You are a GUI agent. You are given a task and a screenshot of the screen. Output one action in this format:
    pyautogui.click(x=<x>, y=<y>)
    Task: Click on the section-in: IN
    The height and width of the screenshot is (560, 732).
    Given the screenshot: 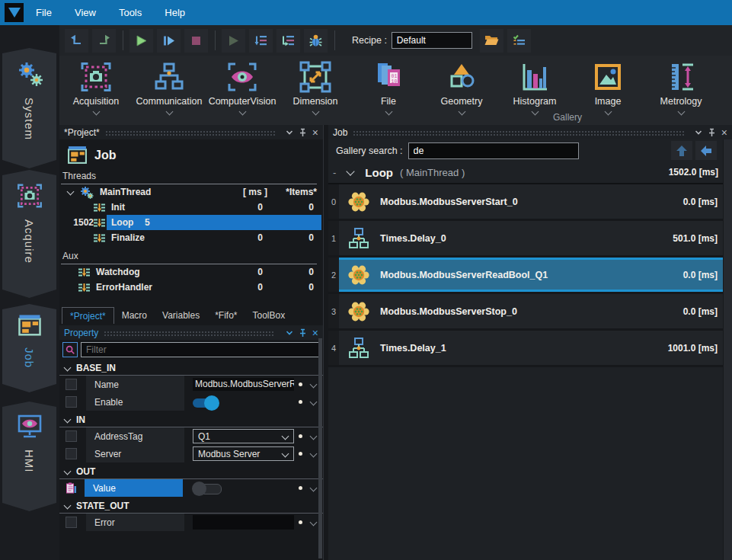 What is the action you would take?
    pyautogui.click(x=191, y=421)
    